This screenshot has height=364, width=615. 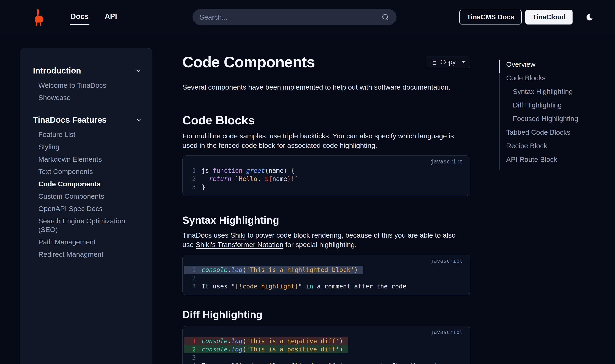 What do you see at coordinates (242, 170) in the screenshot?
I see `code-line: 1js function greet(name) {` at bounding box center [242, 170].